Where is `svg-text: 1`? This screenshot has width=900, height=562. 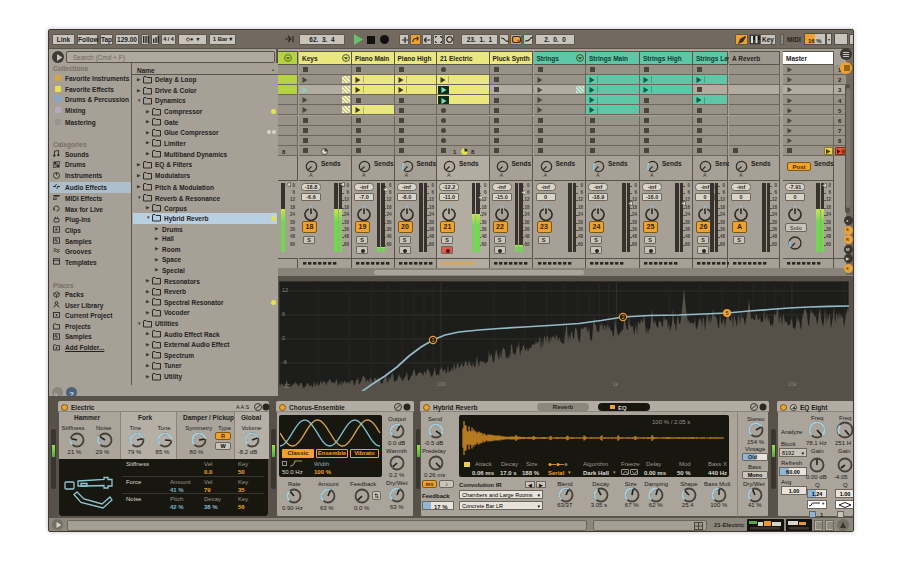
svg-text: 1 is located at coordinates (432, 340).